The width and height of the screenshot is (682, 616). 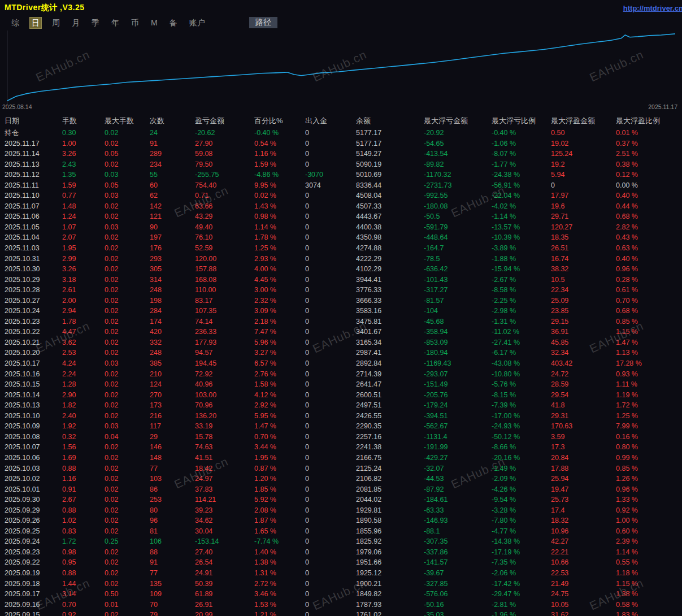 What do you see at coordinates (225, 196) in the screenshot?
I see `value-cell: 0.71` at bounding box center [225, 196].